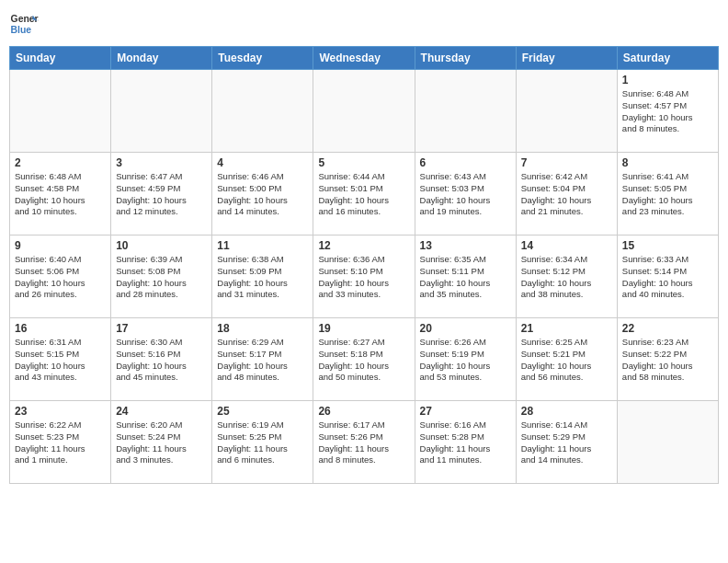 The width and height of the screenshot is (728, 563). Describe the element at coordinates (162, 194) in the screenshot. I see `day-cell-3: 3Sunrise: 6:47 AM Sunset: 4:59 PM Daylig…` at that location.